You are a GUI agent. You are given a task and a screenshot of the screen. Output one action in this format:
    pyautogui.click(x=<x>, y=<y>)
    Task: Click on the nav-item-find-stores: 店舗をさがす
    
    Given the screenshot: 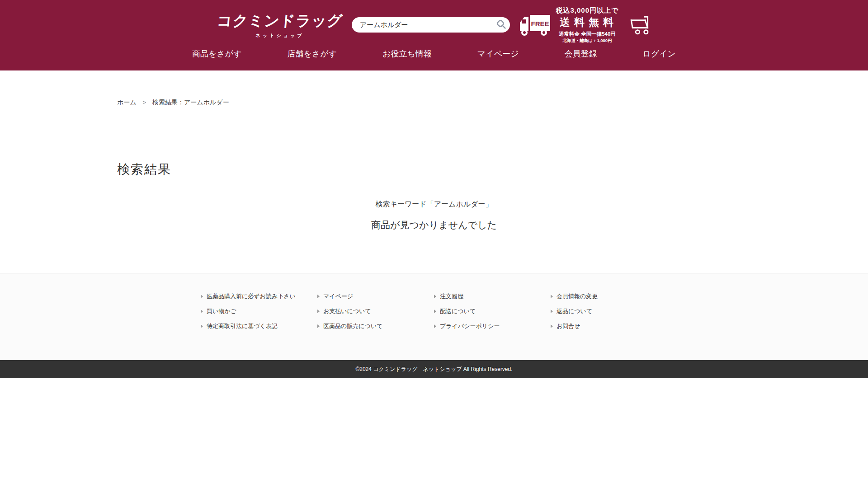 What is the action you would take?
    pyautogui.click(x=312, y=54)
    